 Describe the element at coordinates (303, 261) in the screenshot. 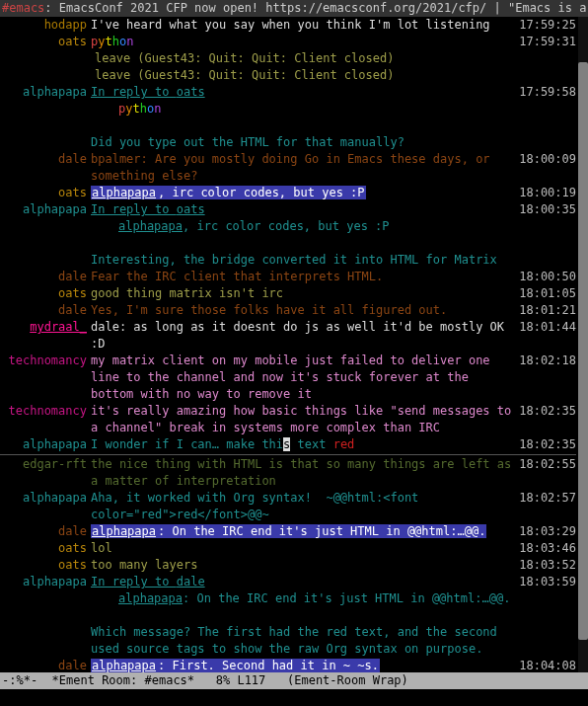

I see `message-body: Interesting, the bridge converted it int…` at that location.